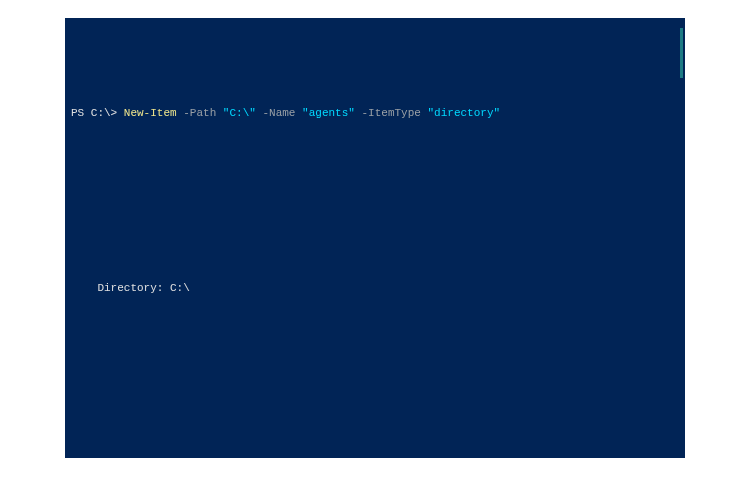 The height and width of the screenshot is (500, 750). I want to click on arg-path: "C:\", so click(240, 113).